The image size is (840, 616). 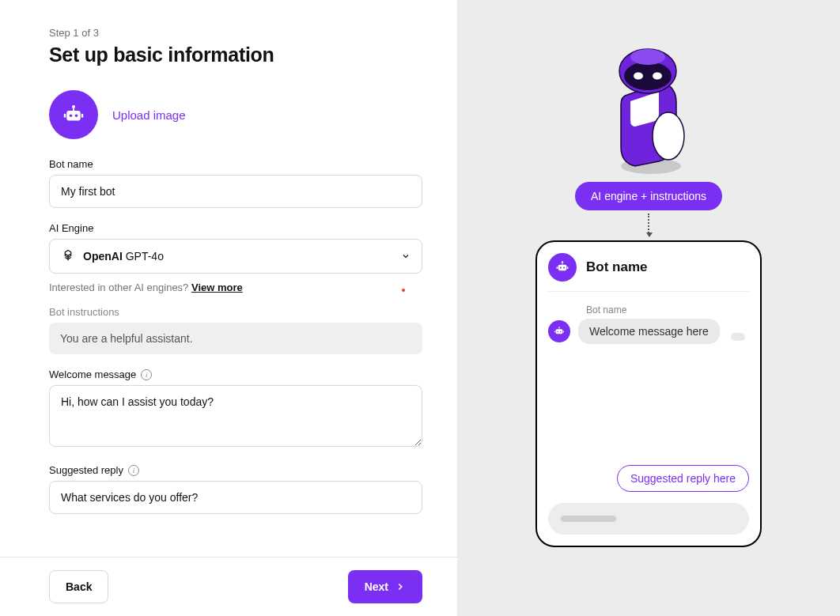 What do you see at coordinates (376, 587) in the screenshot?
I see `next-button-label: Next` at bounding box center [376, 587].